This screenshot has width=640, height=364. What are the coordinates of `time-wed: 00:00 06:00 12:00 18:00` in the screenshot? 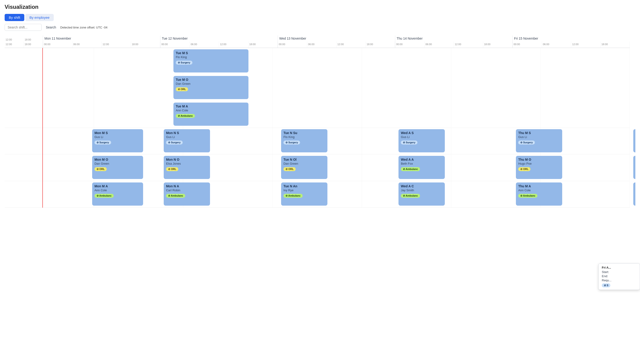 It's located at (336, 44).